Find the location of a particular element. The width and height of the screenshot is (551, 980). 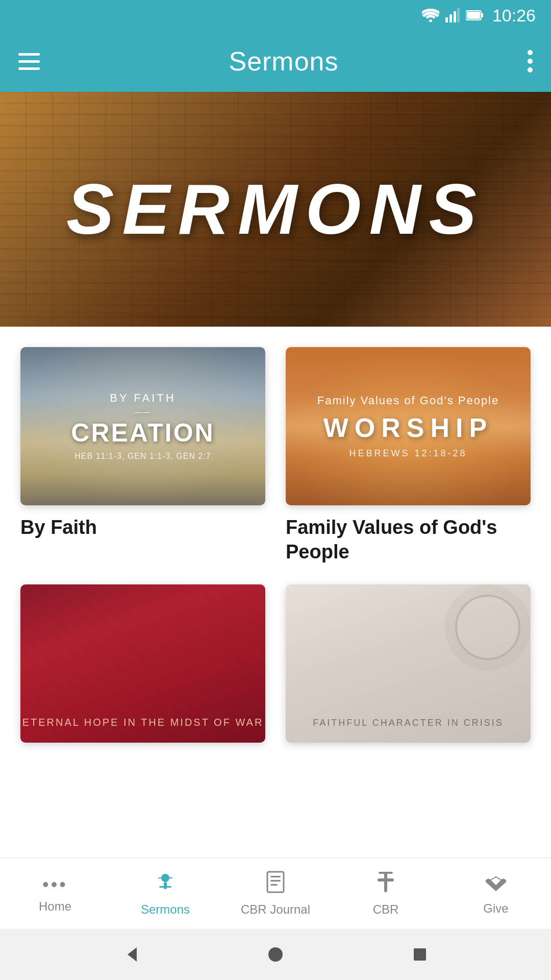

nav-label-home: Home is located at coordinates (55, 906).